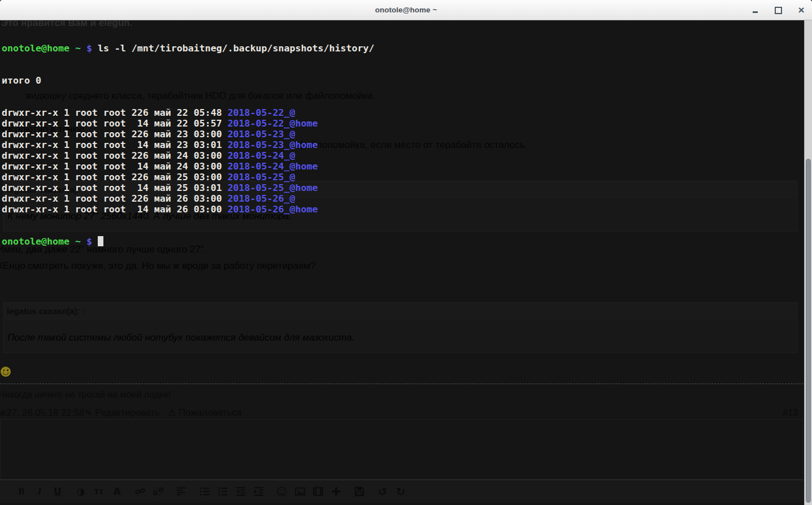  Describe the element at coordinates (188, 188) in the screenshot. I see `terminal-listing-row: drwxr-xr-x 1 root root 14 май 25 03:01 2…` at that location.